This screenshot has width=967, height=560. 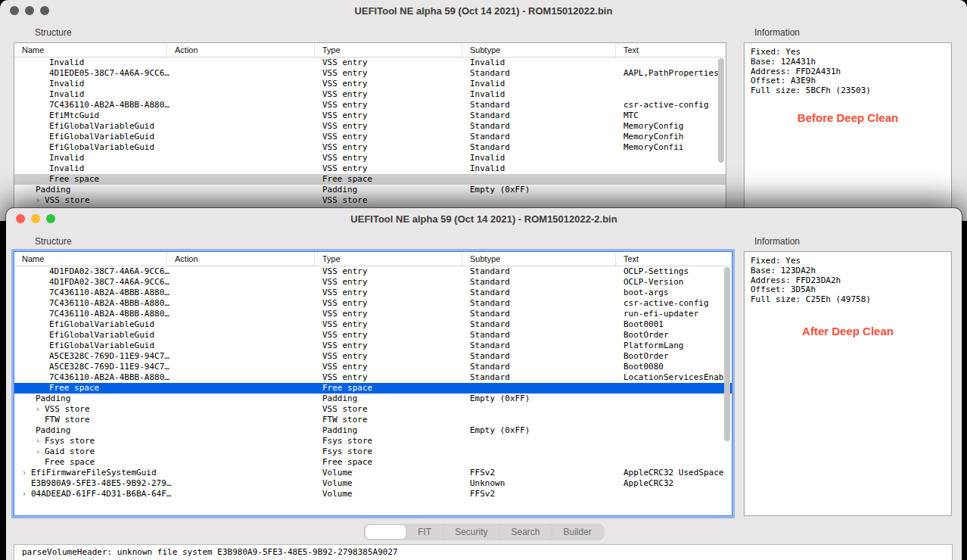 I want to click on cell-type: Free space, so click(x=389, y=462).